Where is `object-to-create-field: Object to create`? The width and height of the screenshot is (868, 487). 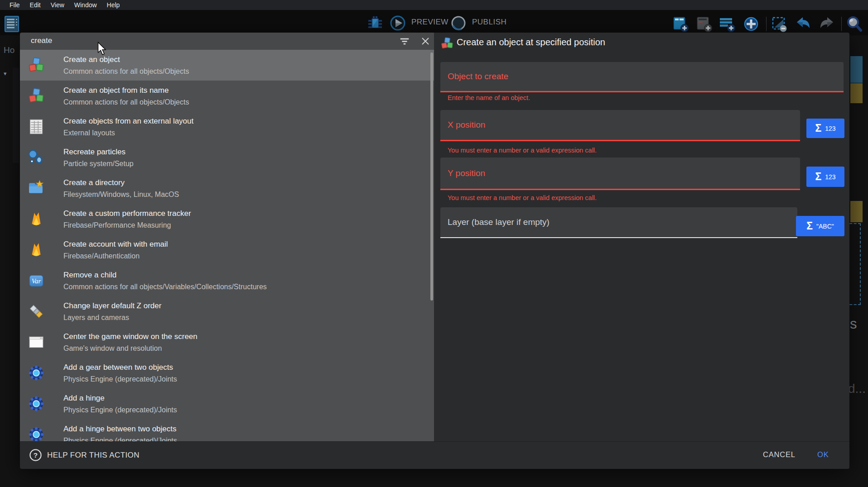 object-to-create-field: Object to create is located at coordinates (642, 77).